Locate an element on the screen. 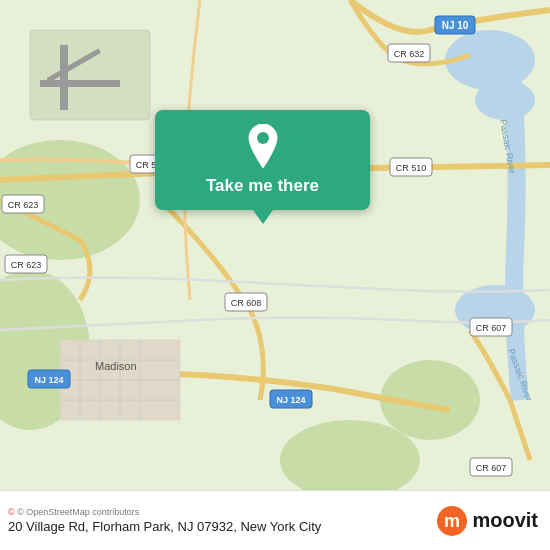  osm-credit-text: © OpenStreetMap contributors is located at coordinates (78, 512).